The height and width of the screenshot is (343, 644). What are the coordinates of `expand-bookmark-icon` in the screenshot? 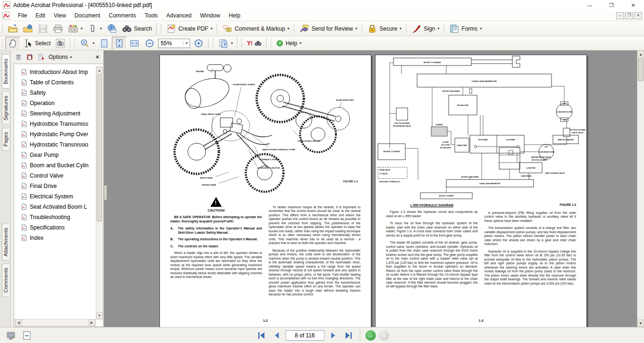 It's located at (30, 57).